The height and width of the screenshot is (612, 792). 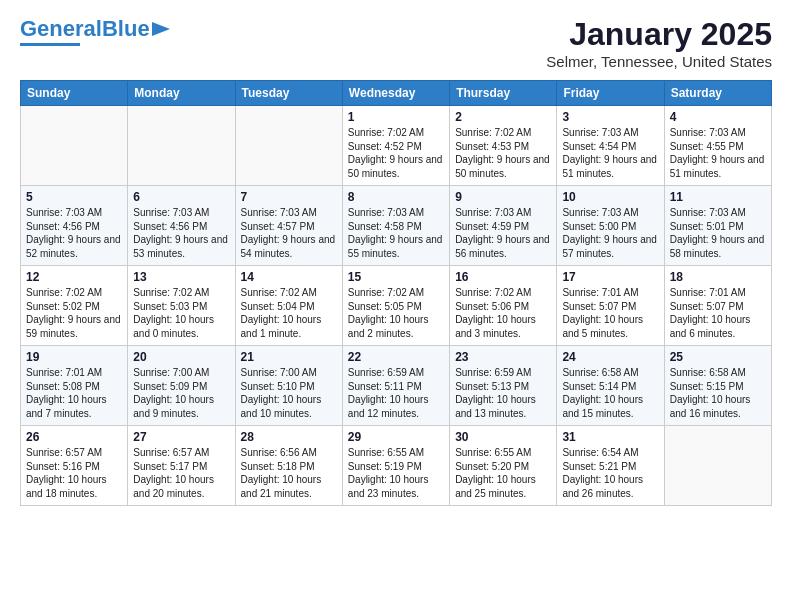 I want to click on day-number: 19, so click(x=74, y=357).